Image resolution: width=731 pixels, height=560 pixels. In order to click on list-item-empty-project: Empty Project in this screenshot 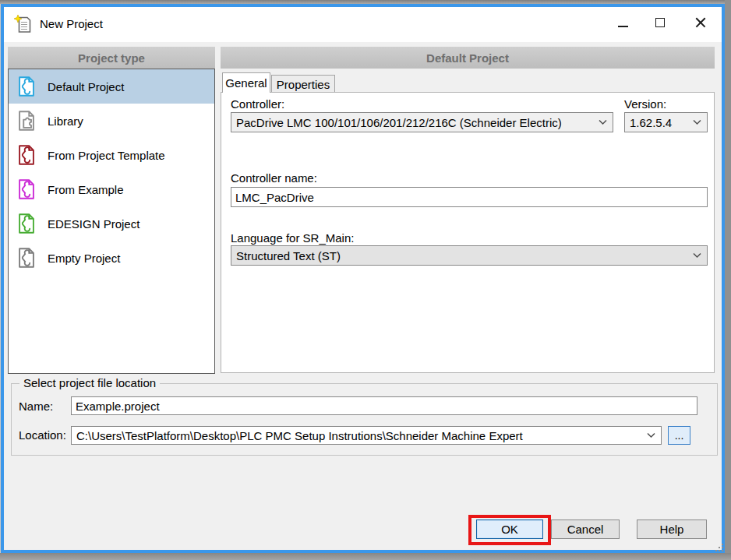, I will do `click(111, 258)`.